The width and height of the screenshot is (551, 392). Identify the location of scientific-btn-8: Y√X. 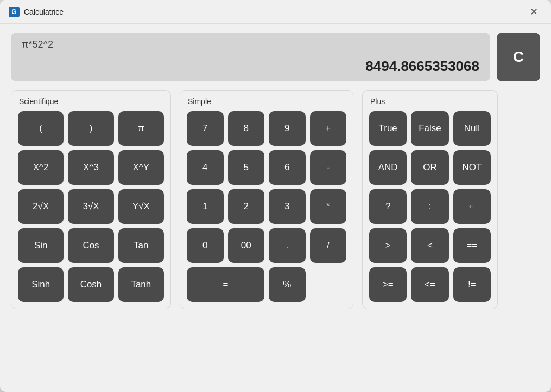
(141, 207).